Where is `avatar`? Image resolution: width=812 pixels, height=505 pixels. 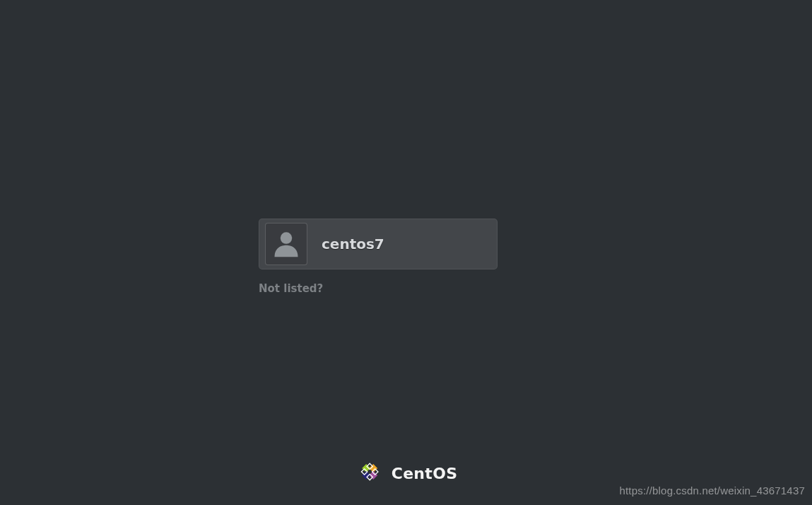
avatar is located at coordinates (286, 244).